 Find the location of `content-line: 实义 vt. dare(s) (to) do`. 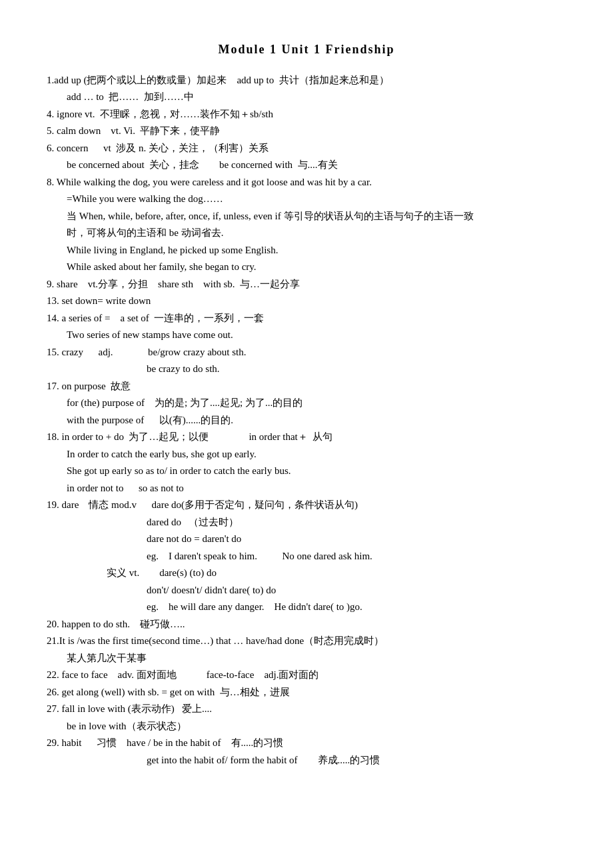

content-line: 实义 vt. dare(s) (to) do is located at coordinates (306, 573).